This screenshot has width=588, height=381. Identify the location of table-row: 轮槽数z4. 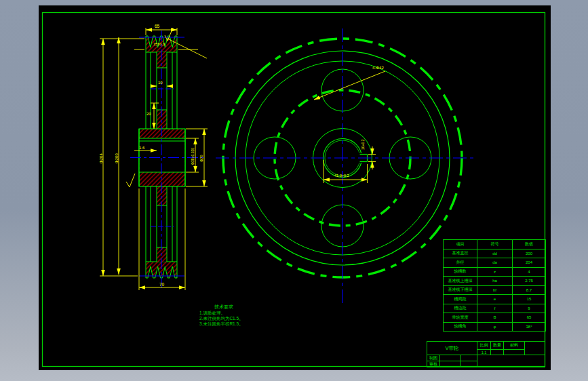
(495, 272).